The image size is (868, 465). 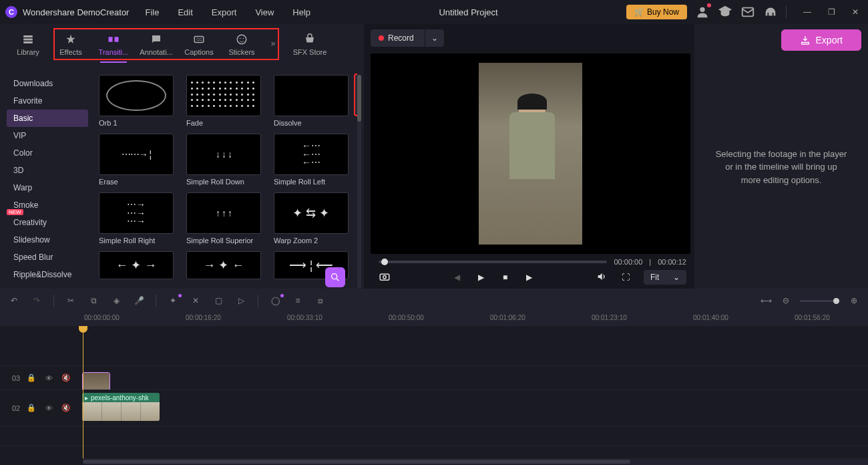 I want to click on cat-favorite: Favorite, so click(x=47, y=101).